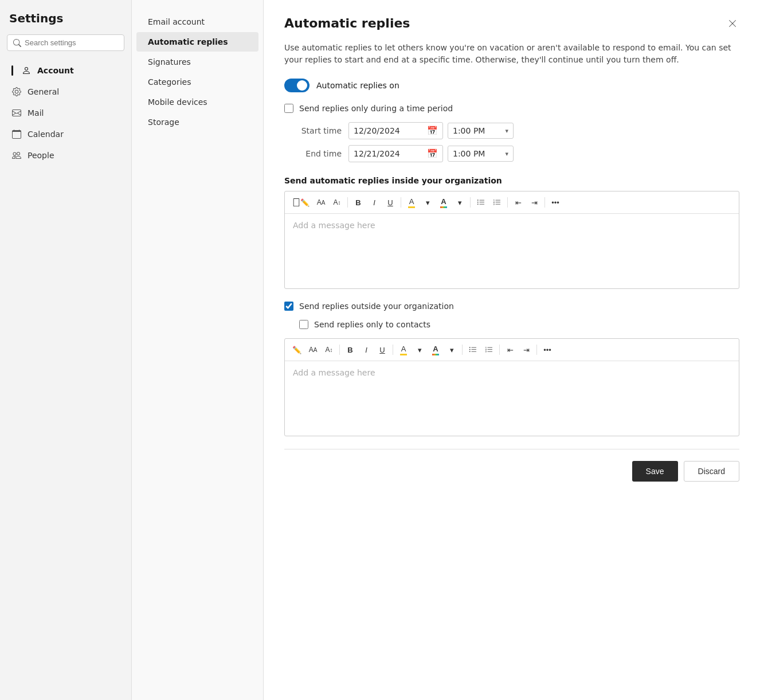 The height and width of the screenshot is (700, 760). Describe the element at coordinates (480, 131) in the screenshot. I see `start-time-select: 1:00 PM ▾` at that location.